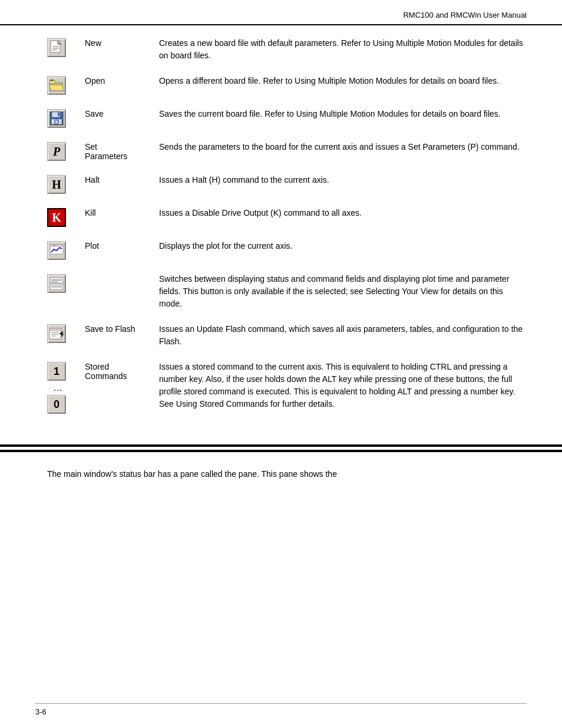  I want to click on kill-icon-box: K, so click(57, 218).